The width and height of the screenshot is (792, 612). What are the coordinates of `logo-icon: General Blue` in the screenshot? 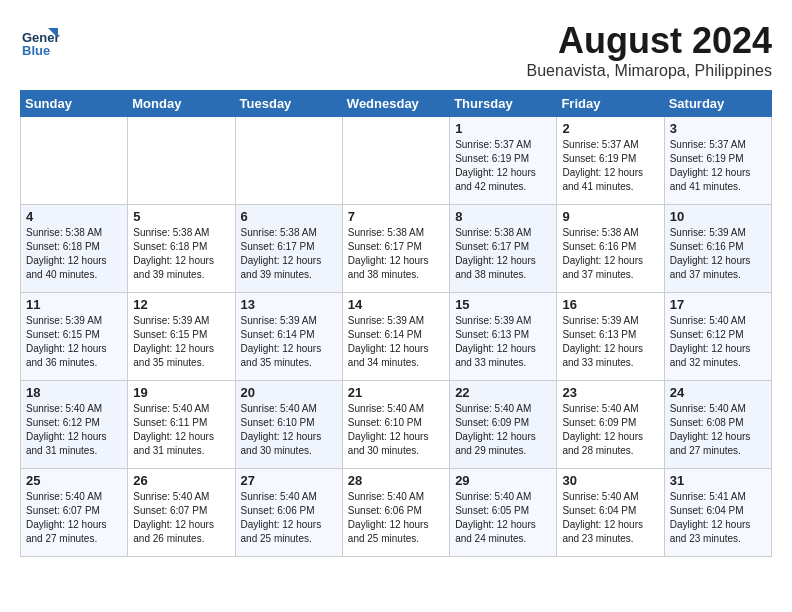 It's located at (40, 40).